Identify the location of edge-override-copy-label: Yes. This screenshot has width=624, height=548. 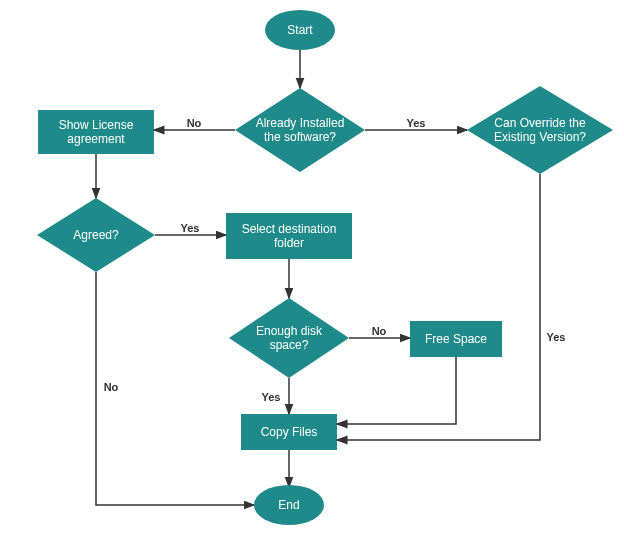
(556, 337).